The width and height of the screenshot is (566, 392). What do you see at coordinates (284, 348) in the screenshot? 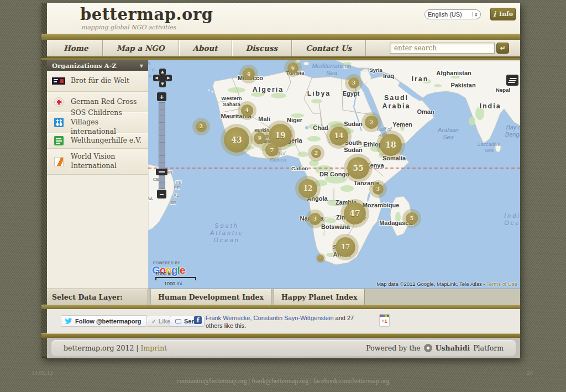
I see `page-footer-strip: bettermap.org 2012 | Imprint Powered by …` at bounding box center [284, 348].